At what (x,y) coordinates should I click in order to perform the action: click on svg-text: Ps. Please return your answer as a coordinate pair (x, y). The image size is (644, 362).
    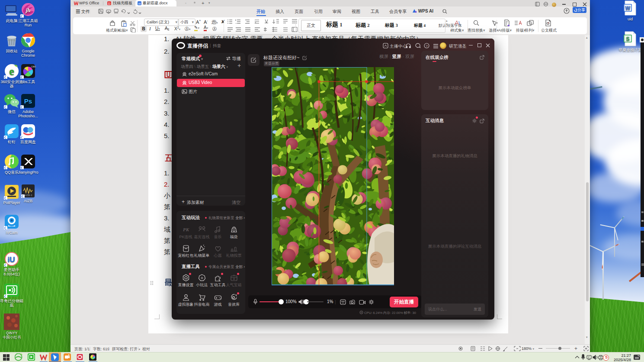
    Looking at the image, I should click on (28, 101).